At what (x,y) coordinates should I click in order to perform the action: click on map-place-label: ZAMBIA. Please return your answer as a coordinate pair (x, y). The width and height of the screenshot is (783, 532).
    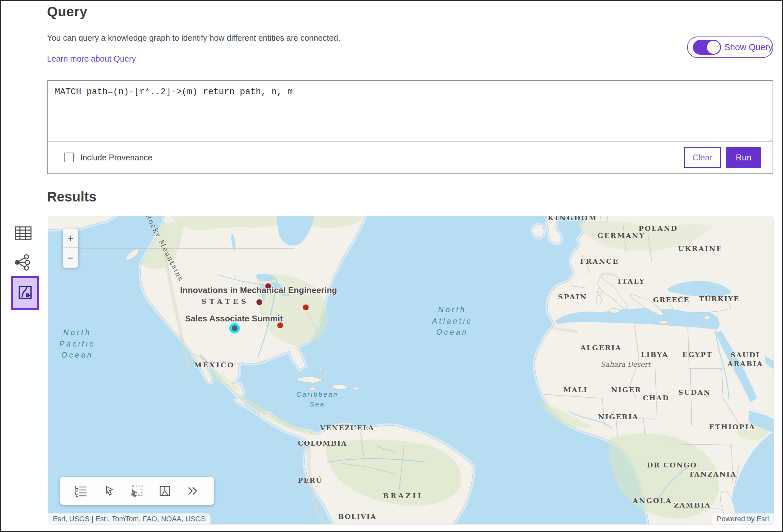
    Looking at the image, I should click on (692, 505).